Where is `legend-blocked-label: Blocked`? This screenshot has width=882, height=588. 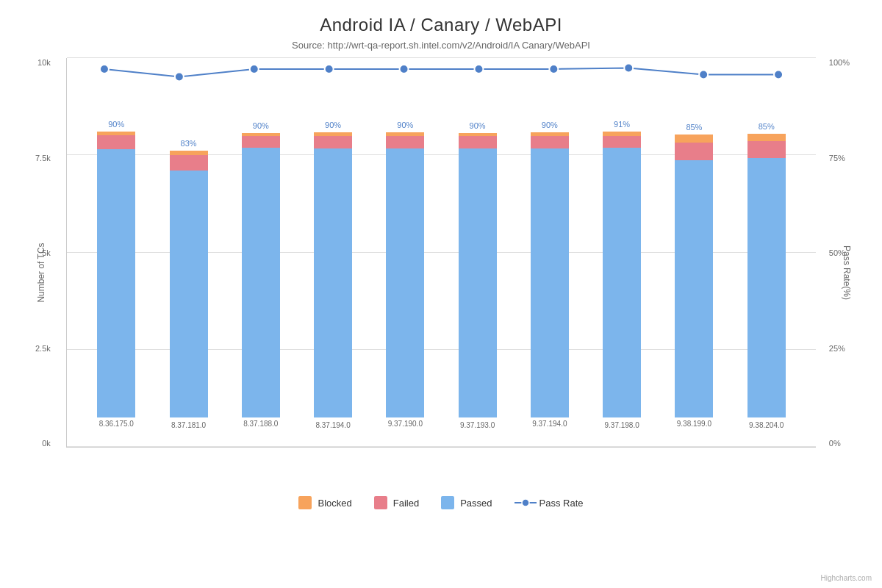
legend-blocked-label: Blocked is located at coordinates (334, 503).